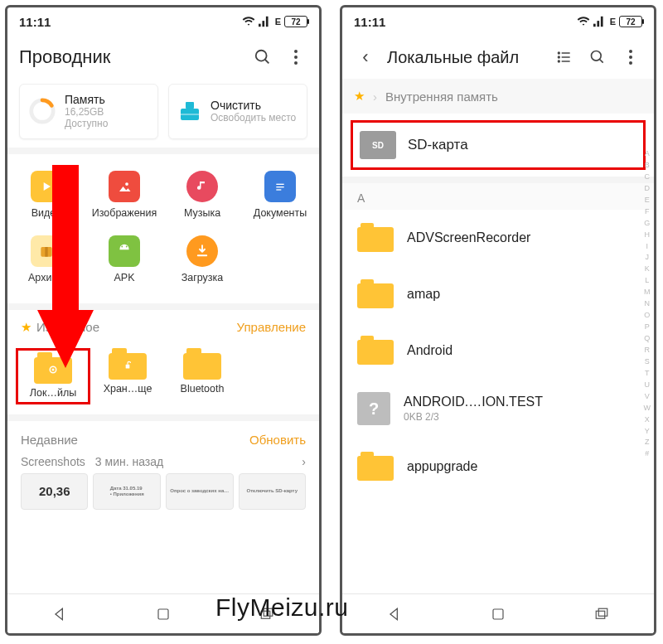  Describe the element at coordinates (202, 259) in the screenshot. I see `cat-download: Загрузка` at that location.